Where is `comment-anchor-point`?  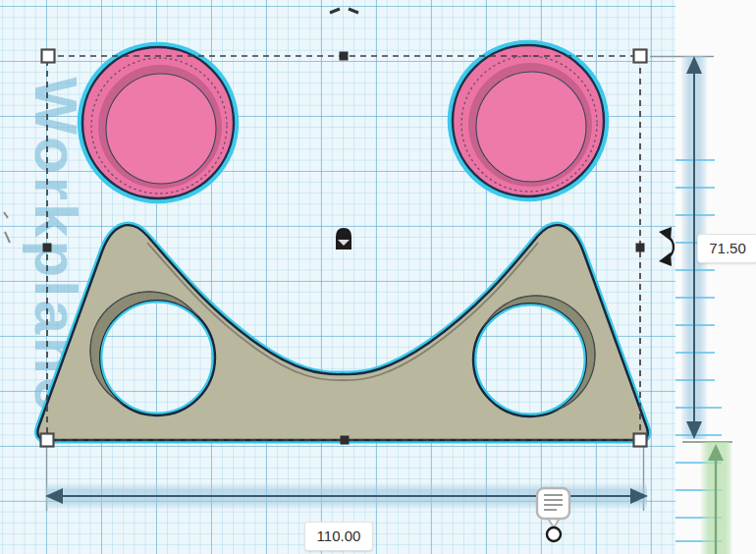 comment-anchor-point is located at coordinates (554, 534).